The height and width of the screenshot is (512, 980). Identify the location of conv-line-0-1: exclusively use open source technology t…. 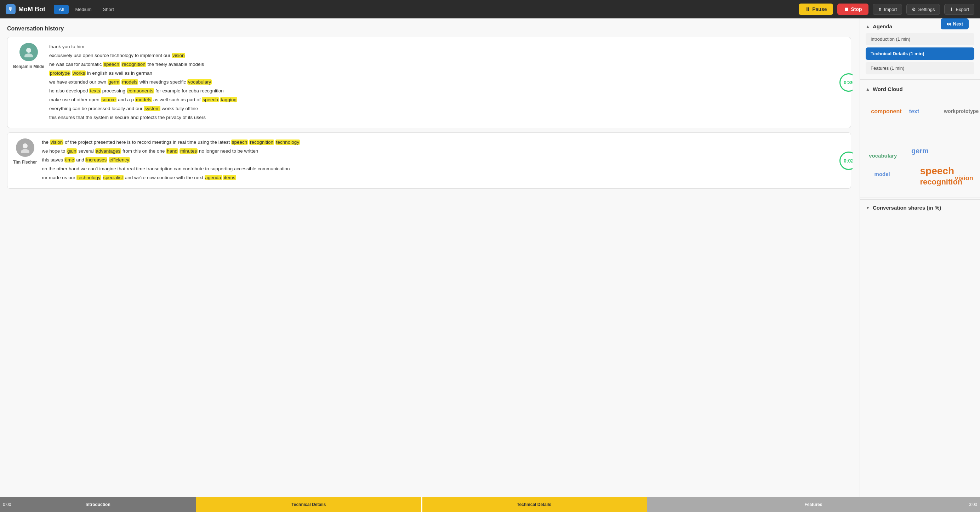
(447, 56).